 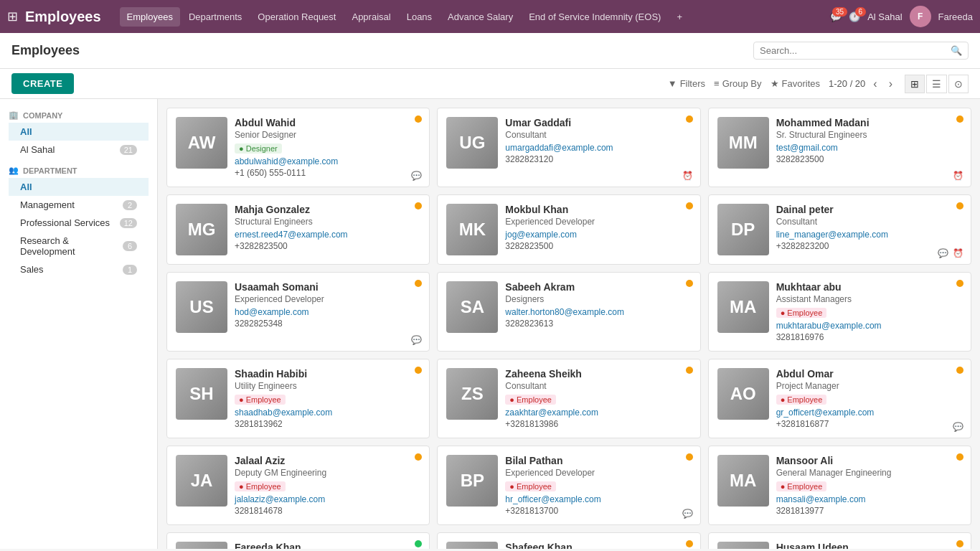 I want to click on list-view-button: ☰, so click(x=937, y=84).